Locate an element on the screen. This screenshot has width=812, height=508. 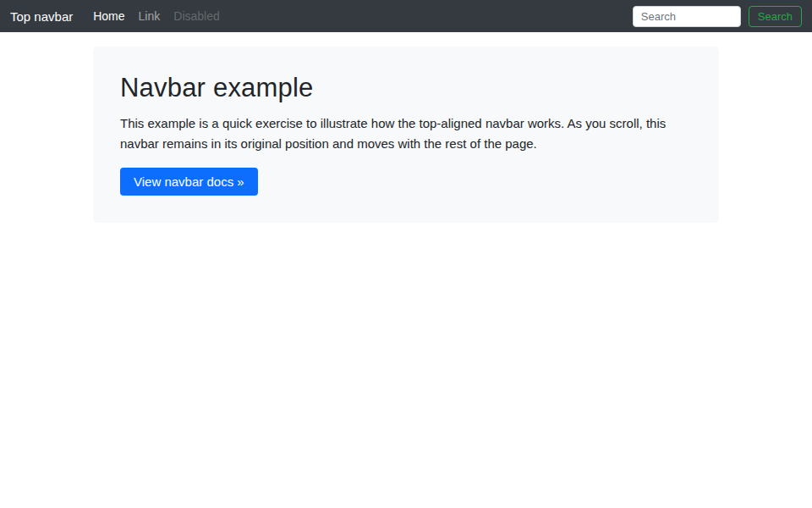
search-input is located at coordinates (687, 17).